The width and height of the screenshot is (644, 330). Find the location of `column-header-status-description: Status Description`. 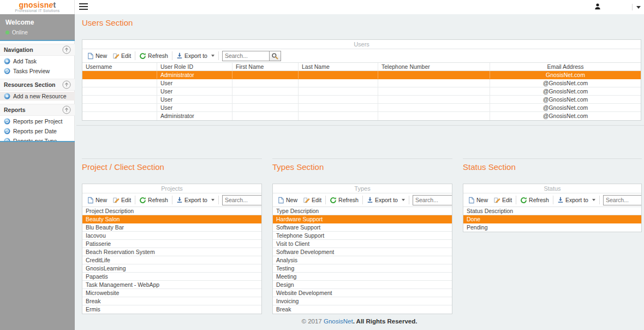

column-header-status-description: Status Description is located at coordinates (552, 211).